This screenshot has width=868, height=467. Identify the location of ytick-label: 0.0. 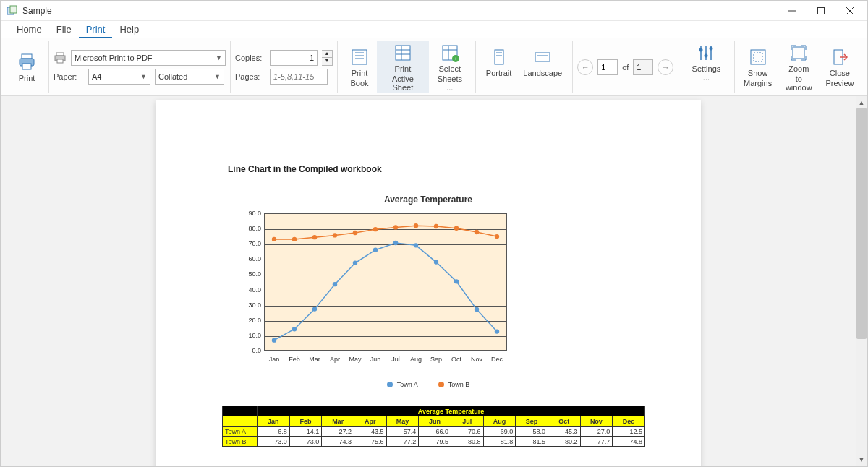
(248, 351).